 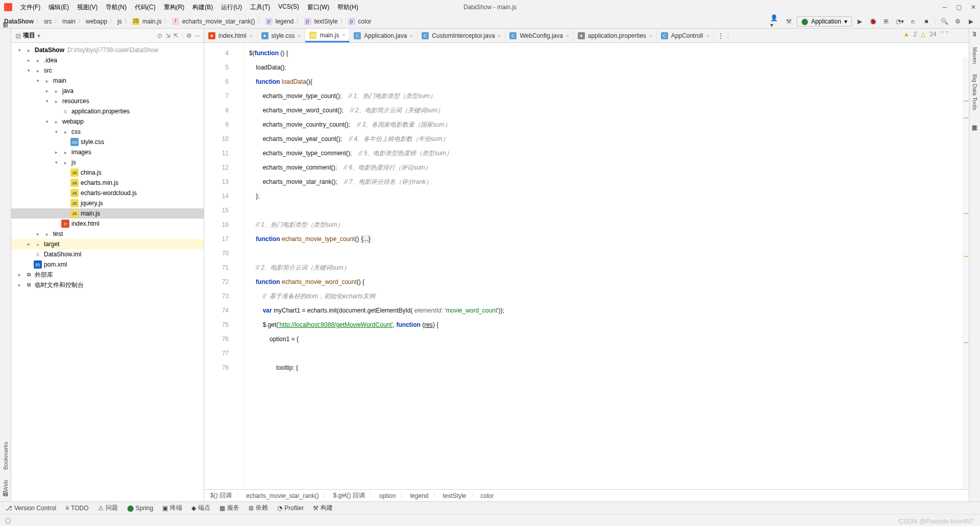 What do you see at coordinates (913, 21) in the screenshot?
I see `attach-icon: ⎋` at bounding box center [913, 21].